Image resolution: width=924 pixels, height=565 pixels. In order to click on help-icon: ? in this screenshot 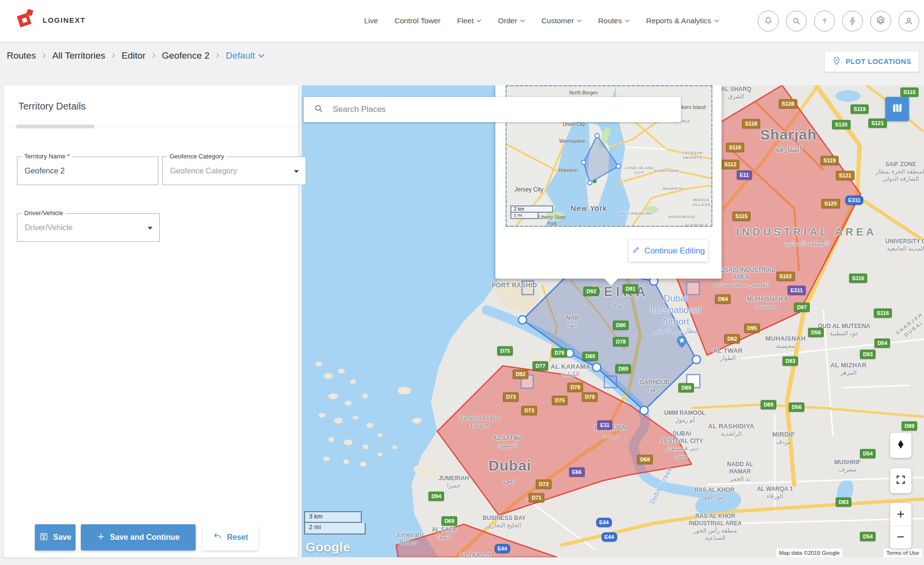, I will do `click(824, 21)`.